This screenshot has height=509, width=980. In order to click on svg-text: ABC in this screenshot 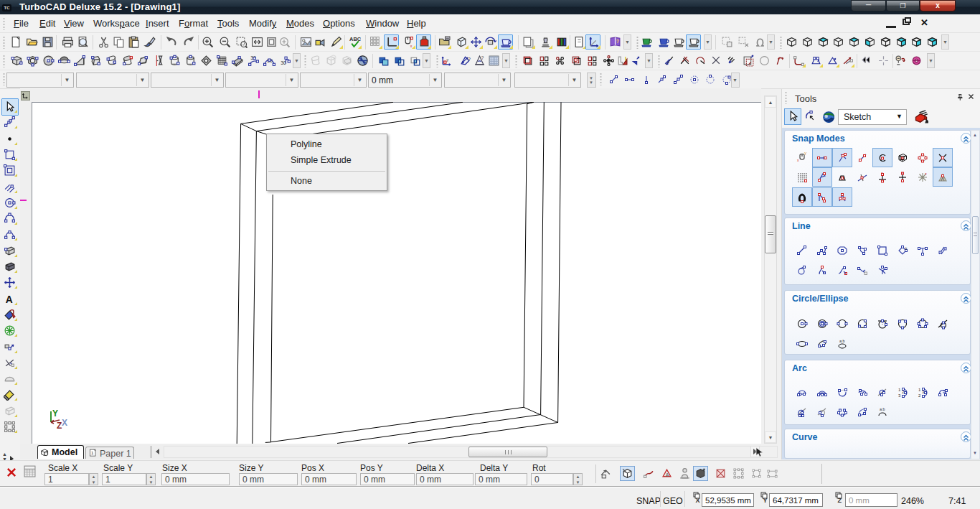, I will do `click(355, 39)`.